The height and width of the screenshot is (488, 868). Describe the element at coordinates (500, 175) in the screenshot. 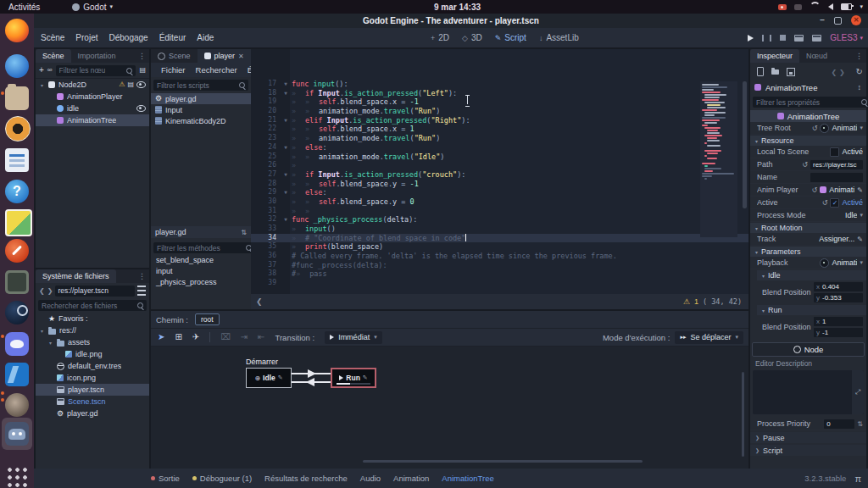

I see `code-line-27: 27▼»if Input.is_action_pressed("crouch")…` at that location.